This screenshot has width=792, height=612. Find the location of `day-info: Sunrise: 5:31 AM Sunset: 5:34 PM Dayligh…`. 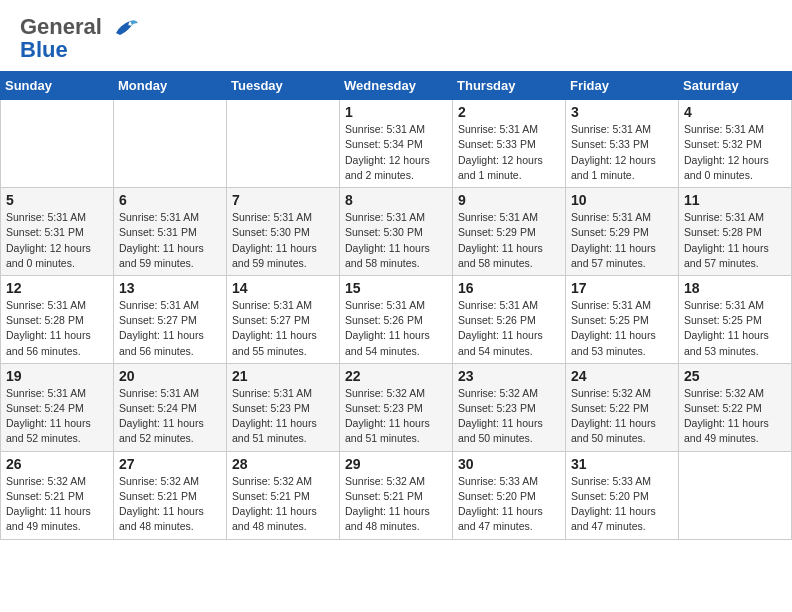

day-info: Sunrise: 5:31 AM Sunset: 5:34 PM Dayligh… is located at coordinates (396, 152).